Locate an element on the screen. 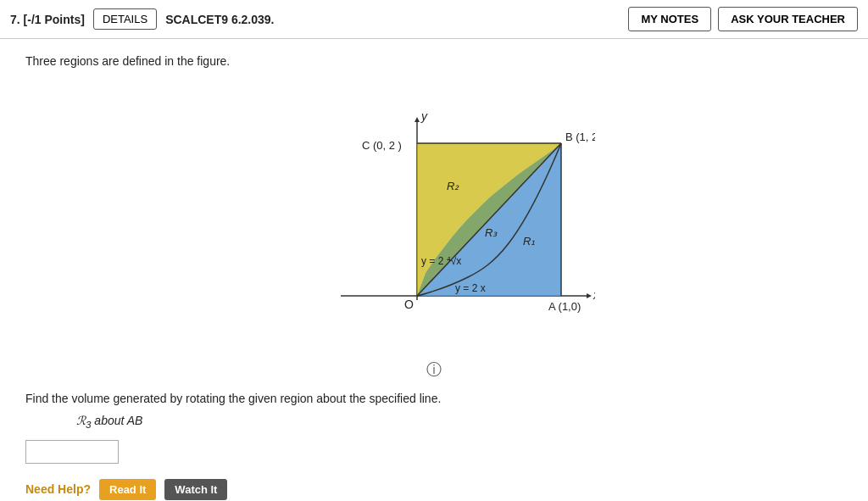 Image resolution: width=868 pixels, height=501 pixels. y-axis-label: y is located at coordinates (424, 116).